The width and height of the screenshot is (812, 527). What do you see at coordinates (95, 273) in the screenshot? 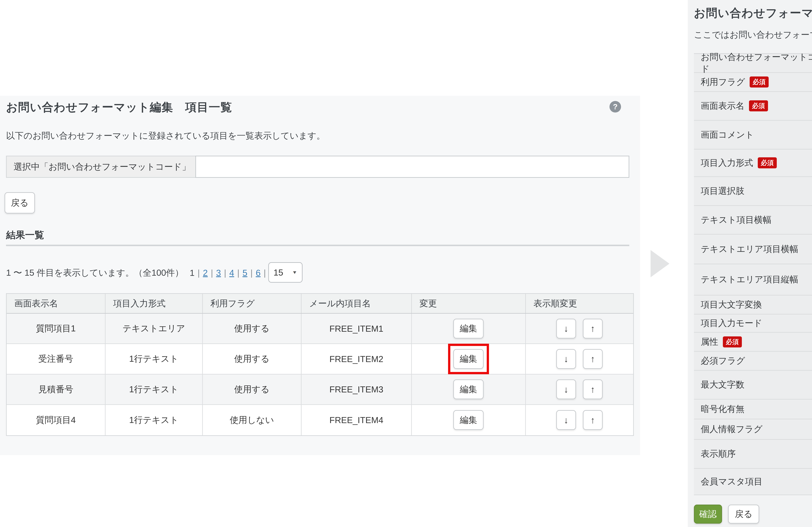
I see `pagination-summary: 1 〜 15 件目を表示しています。（全100件）` at bounding box center [95, 273].